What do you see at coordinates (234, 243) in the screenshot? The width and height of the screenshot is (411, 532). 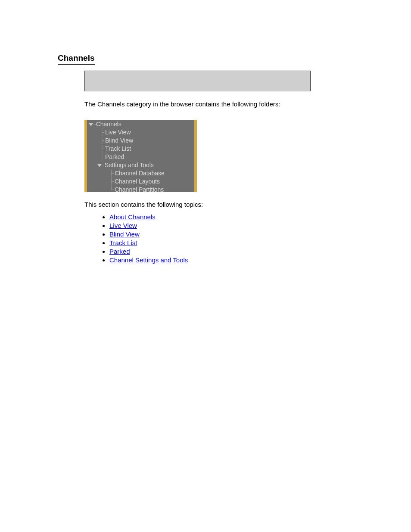 I see `list-item: Track List` at bounding box center [234, 243].